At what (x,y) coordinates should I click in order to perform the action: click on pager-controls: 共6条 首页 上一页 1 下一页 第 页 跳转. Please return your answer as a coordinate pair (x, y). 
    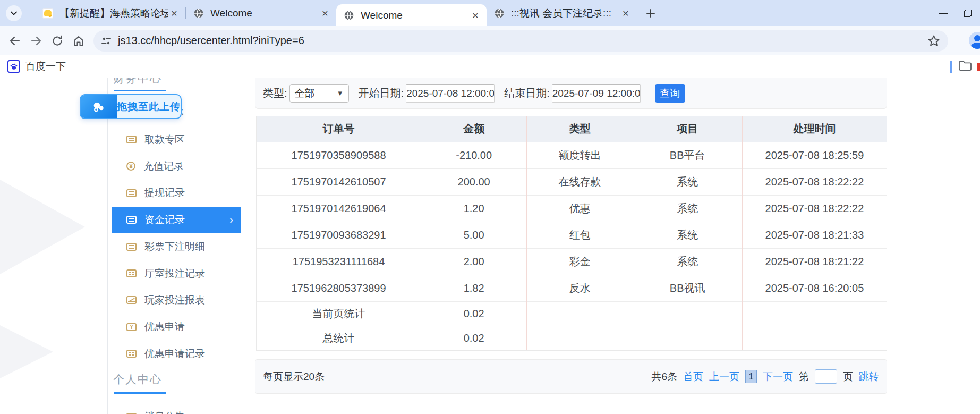
    Looking at the image, I should click on (765, 376).